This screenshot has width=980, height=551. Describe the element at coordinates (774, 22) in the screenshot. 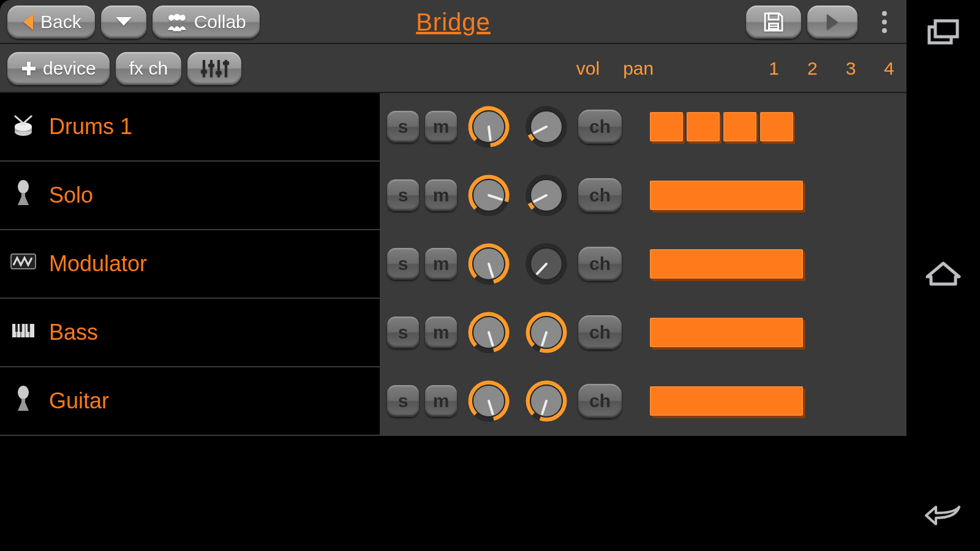

I see `save-button` at that location.